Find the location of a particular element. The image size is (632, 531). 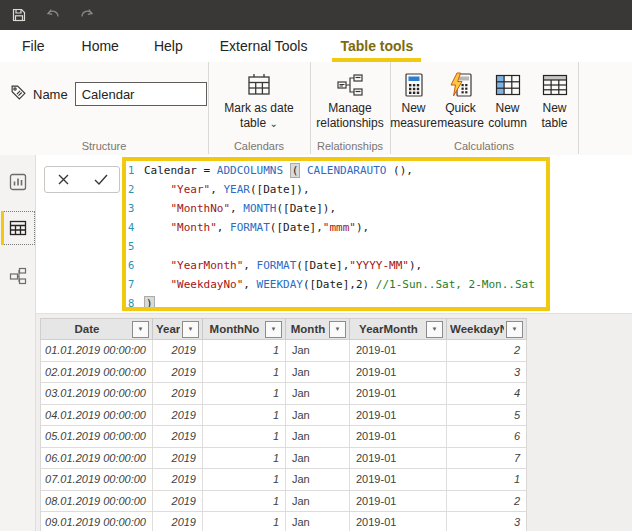

report-view-button is located at coordinates (18, 182).